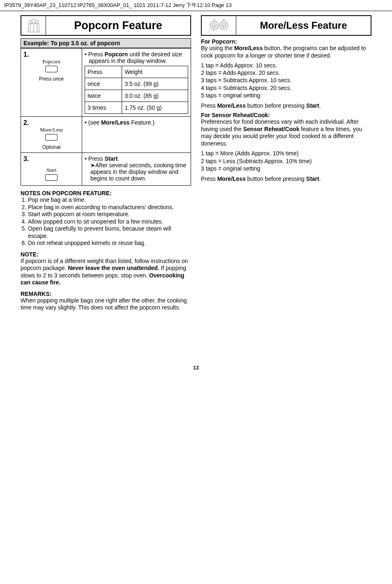  I want to click on start-button-icon, so click(51, 178).